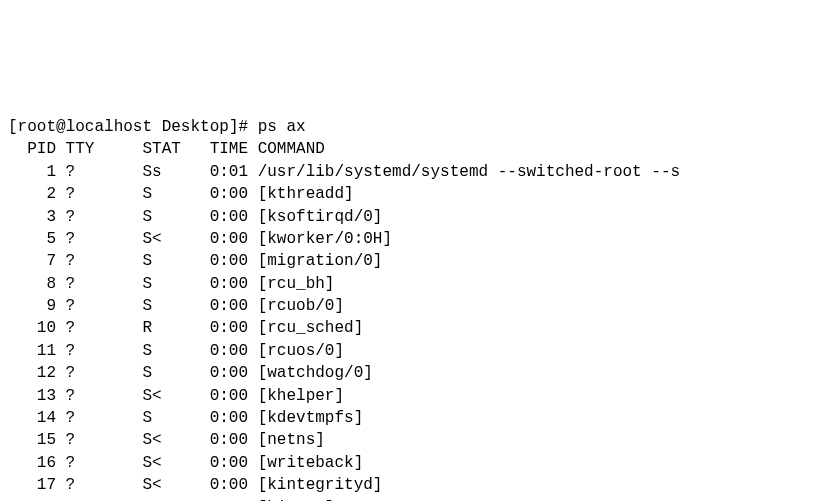 Image resolution: width=815 pixels, height=501 pixels. I want to click on header-row: PID TTY STAT TIME COMMAND, so click(166, 149).